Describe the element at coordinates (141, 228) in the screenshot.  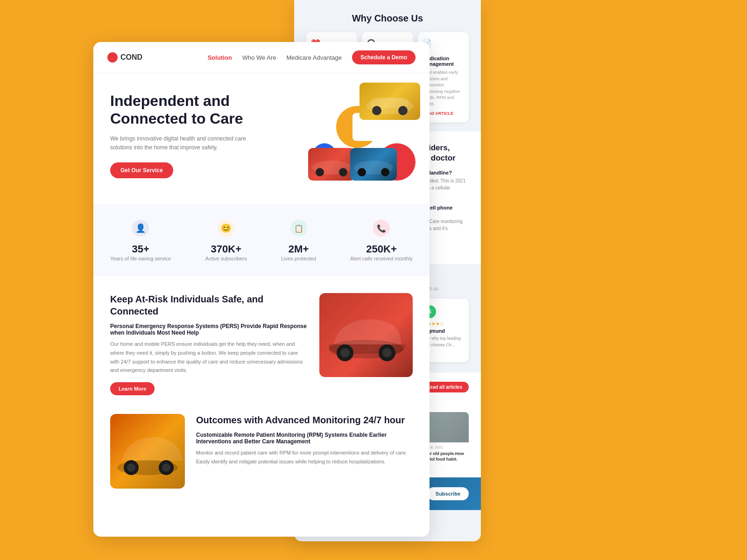
I see `years-icon` at that location.